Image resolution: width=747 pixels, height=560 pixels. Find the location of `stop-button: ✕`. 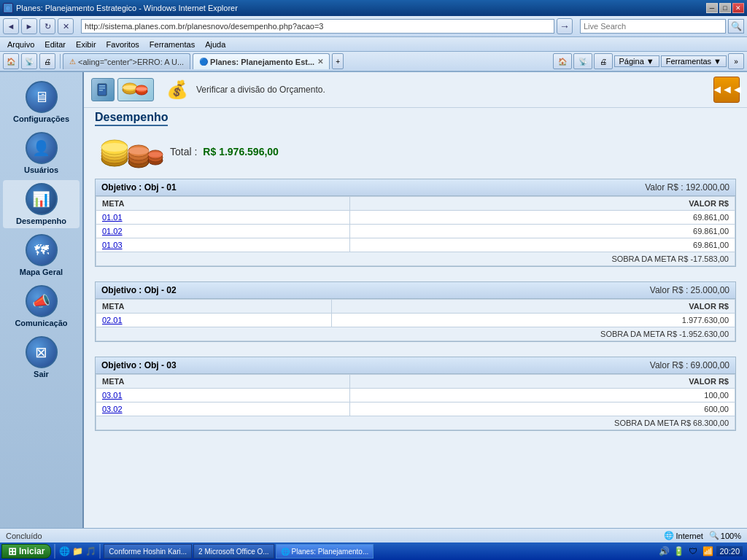

stop-button: ✕ is located at coordinates (66, 26).